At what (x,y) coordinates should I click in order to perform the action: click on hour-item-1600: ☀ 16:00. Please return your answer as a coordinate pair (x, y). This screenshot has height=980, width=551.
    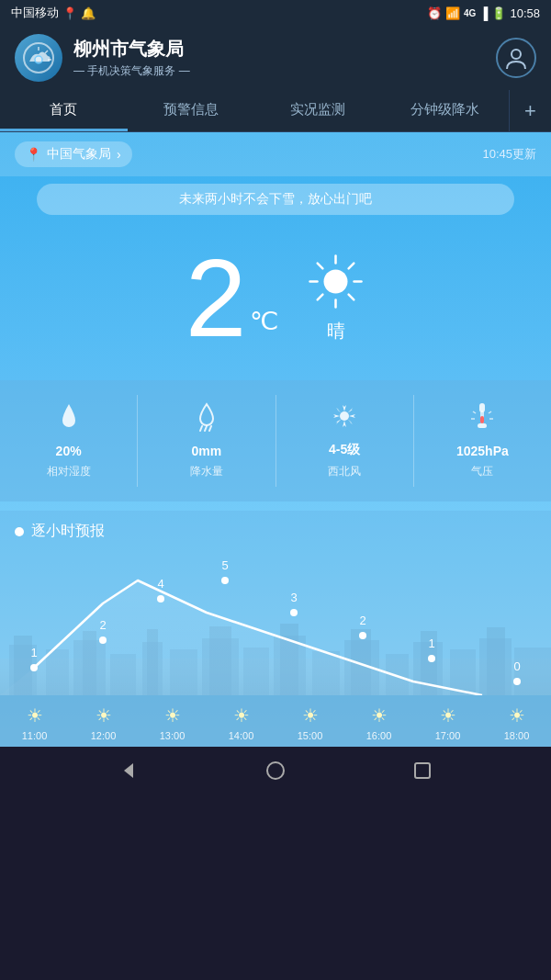
    Looking at the image, I should click on (378, 723).